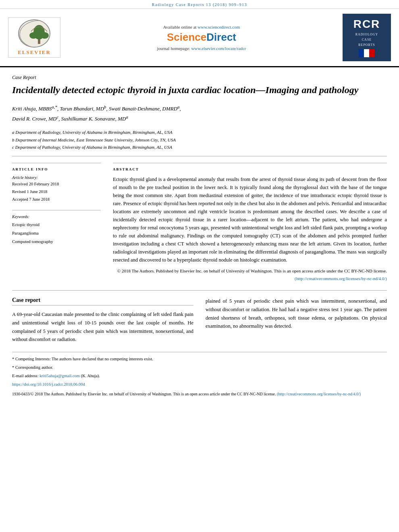  Describe the element at coordinates (250, 169) in the screenshot. I see `abstract-heading: Abstract` at that location.